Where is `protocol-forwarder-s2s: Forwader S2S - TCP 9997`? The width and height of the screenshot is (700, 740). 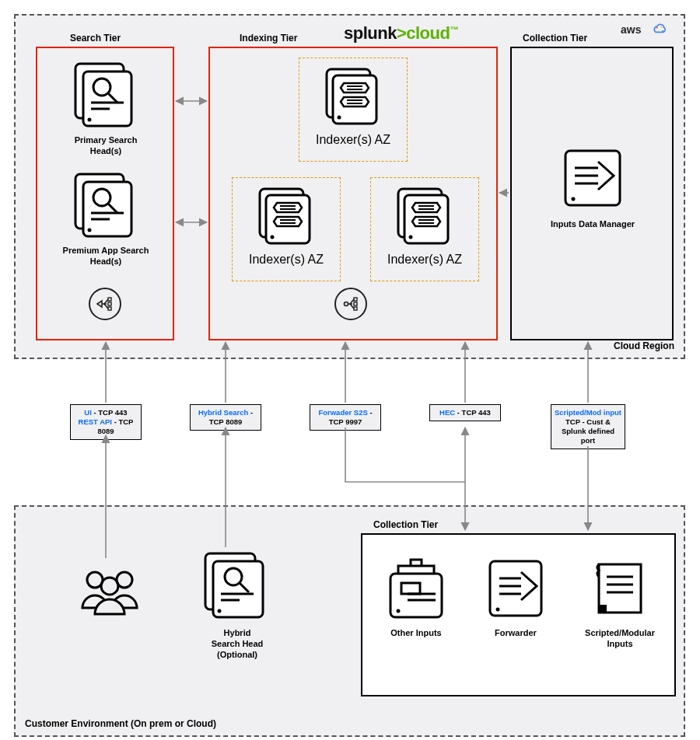 protocol-forwarder-s2s: Forwader S2S - TCP 9997 is located at coordinates (345, 417).